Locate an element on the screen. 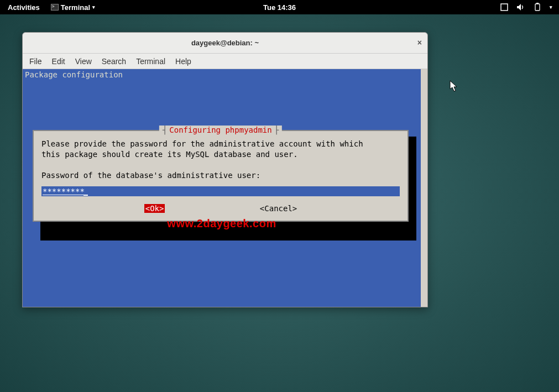 Image resolution: width=559 pixels, height=392 pixels. watermark-text: www.2daygeek.com is located at coordinates (221, 223).